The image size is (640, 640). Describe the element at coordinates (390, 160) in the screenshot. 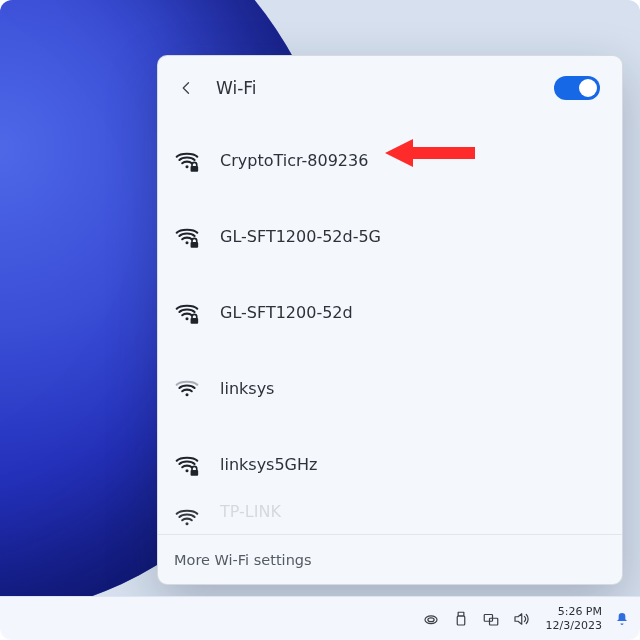

I see `wifi-network-item: CryptoTicr-809236` at that location.